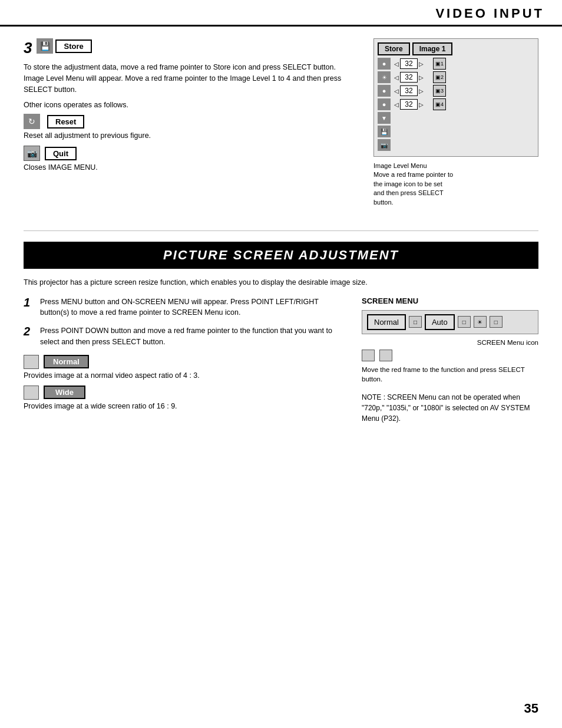  What do you see at coordinates (281, 231) in the screenshot?
I see `section-divider` at bounding box center [281, 231].